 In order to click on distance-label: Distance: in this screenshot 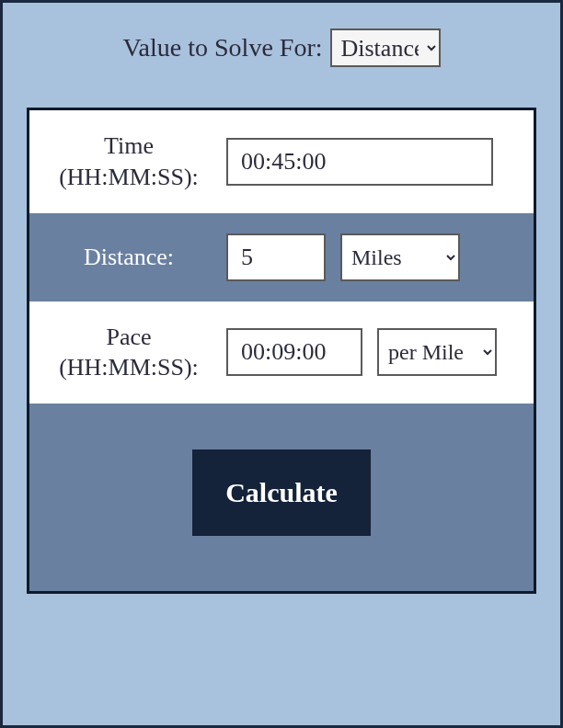, I will do `click(129, 257)`.